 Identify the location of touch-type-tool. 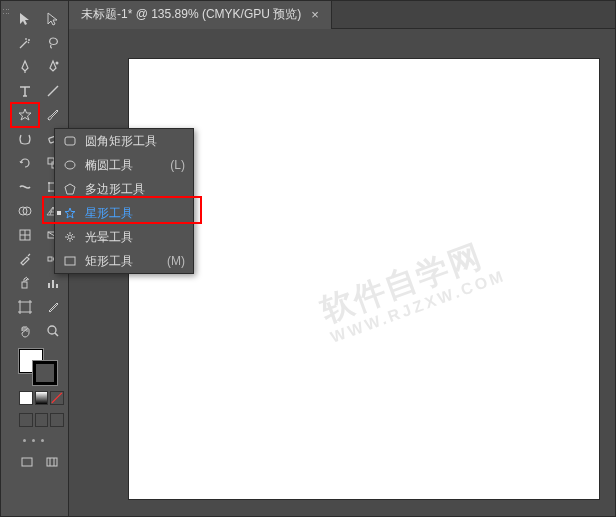
(53, 91).